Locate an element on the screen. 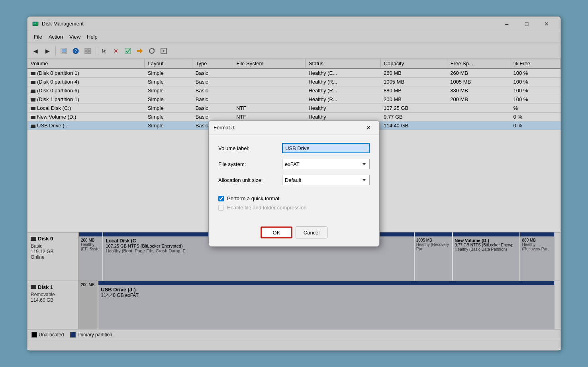 The image size is (588, 367). volume-label-text: Volume label: is located at coordinates (250, 148).